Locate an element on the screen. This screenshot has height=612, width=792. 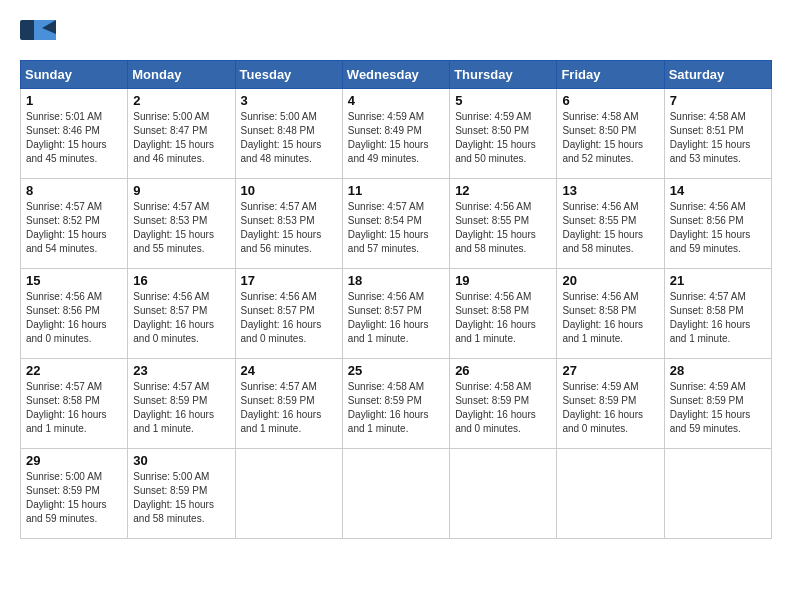
week-row-5: 29Sunrise: 5:00 AM Sunset: 8:59 PM Dayli… is located at coordinates (396, 494).